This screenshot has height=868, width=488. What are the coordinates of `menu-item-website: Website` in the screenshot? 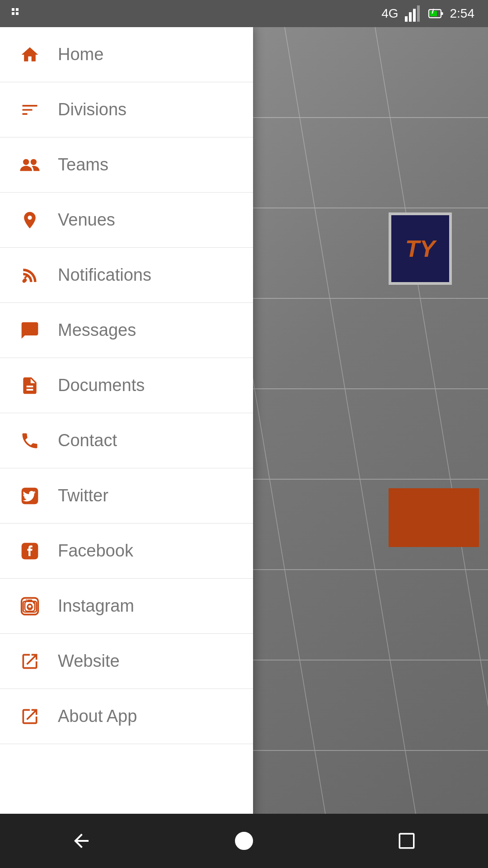 It's located at (127, 661).